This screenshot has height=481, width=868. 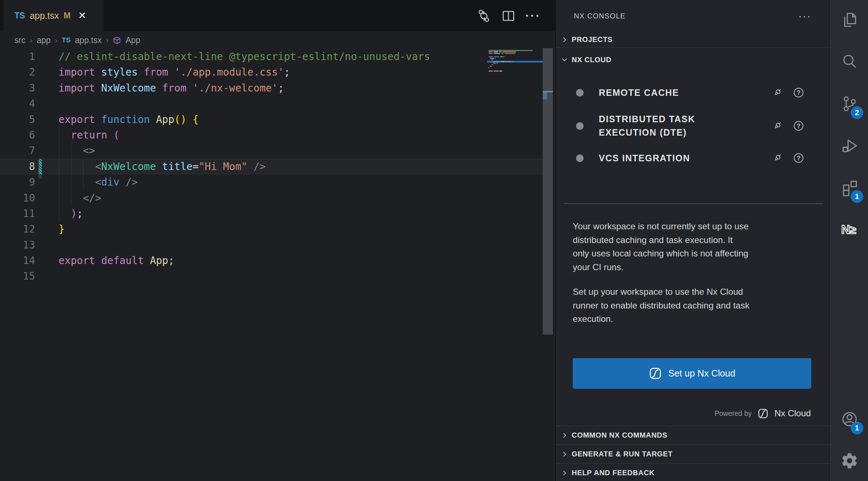 I want to click on section-common-nx-commands: COMMON NX COMMANDS, so click(x=693, y=435).